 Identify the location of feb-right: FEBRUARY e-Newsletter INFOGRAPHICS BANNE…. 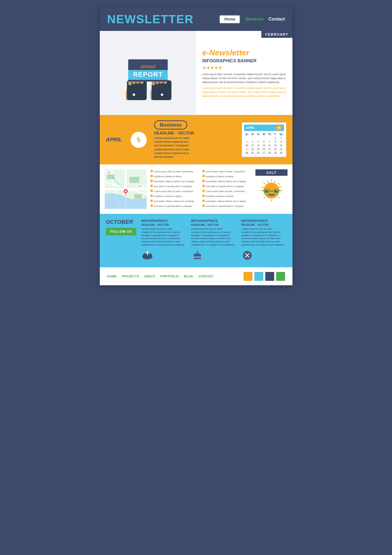
(244, 73).